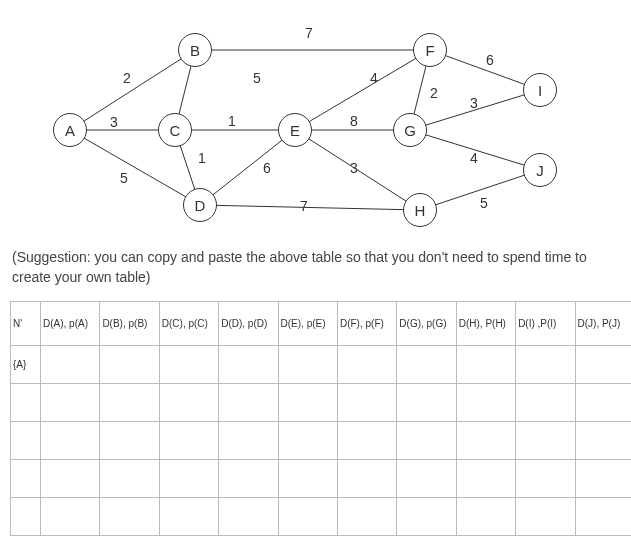 The height and width of the screenshot is (560, 631). What do you see at coordinates (200, 206) in the screenshot?
I see `node-label: D` at bounding box center [200, 206].